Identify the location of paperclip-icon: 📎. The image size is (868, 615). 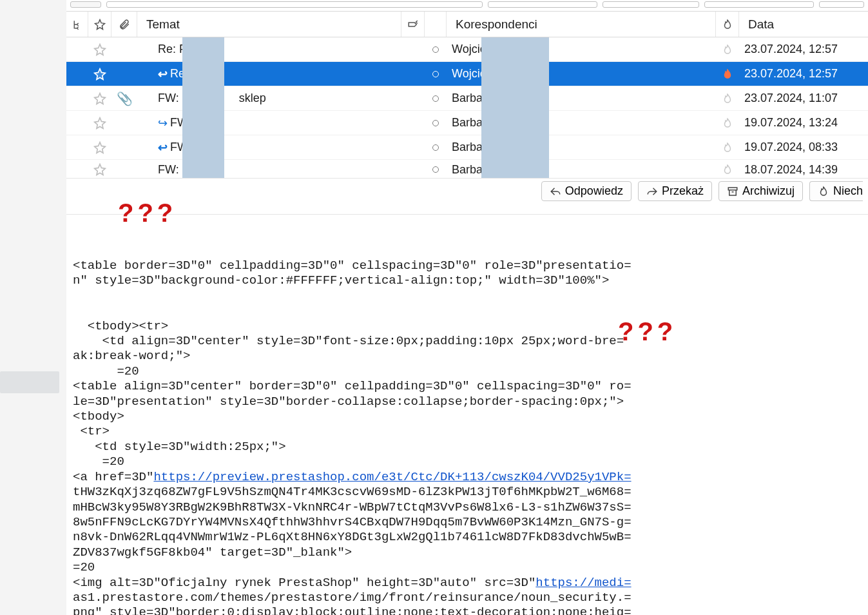
(125, 99).